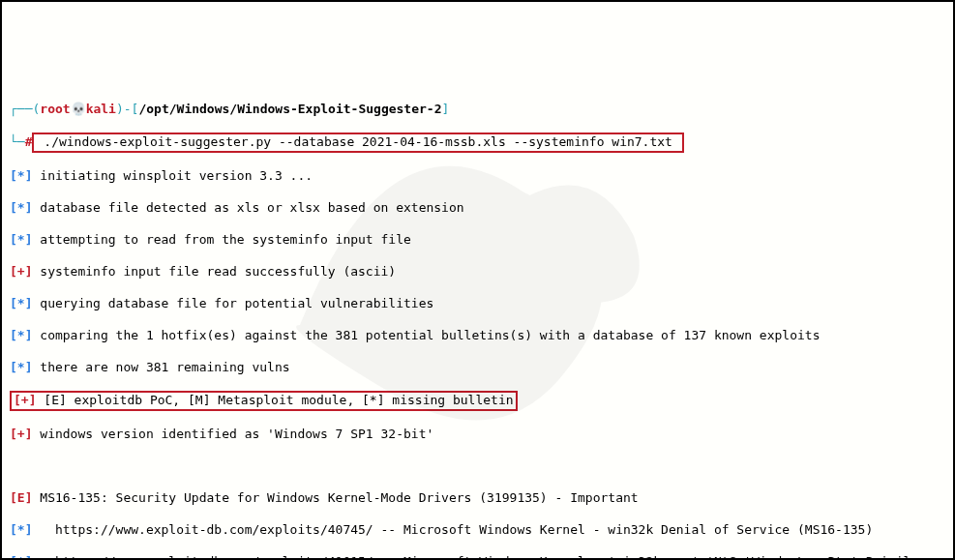 This screenshot has width=955, height=560. What do you see at coordinates (478, 499) in the screenshot?
I see `exploit-header: [E] MS16-135: Security Update for Window…` at bounding box center [478, 499].